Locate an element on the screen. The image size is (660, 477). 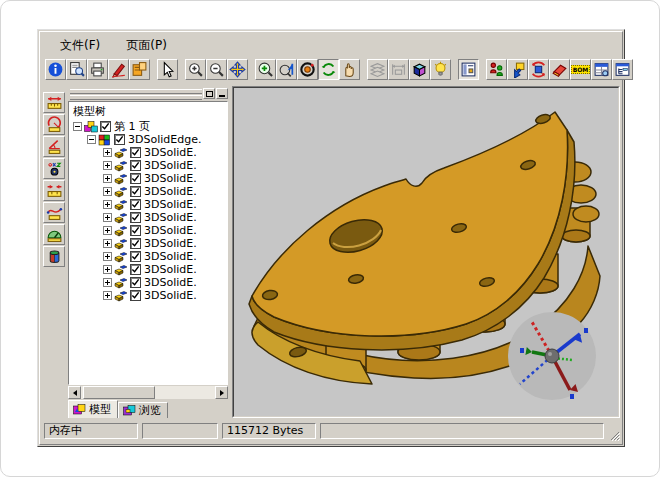
tree-row-page: 第 1 页 is located at coordinates (148, 126).